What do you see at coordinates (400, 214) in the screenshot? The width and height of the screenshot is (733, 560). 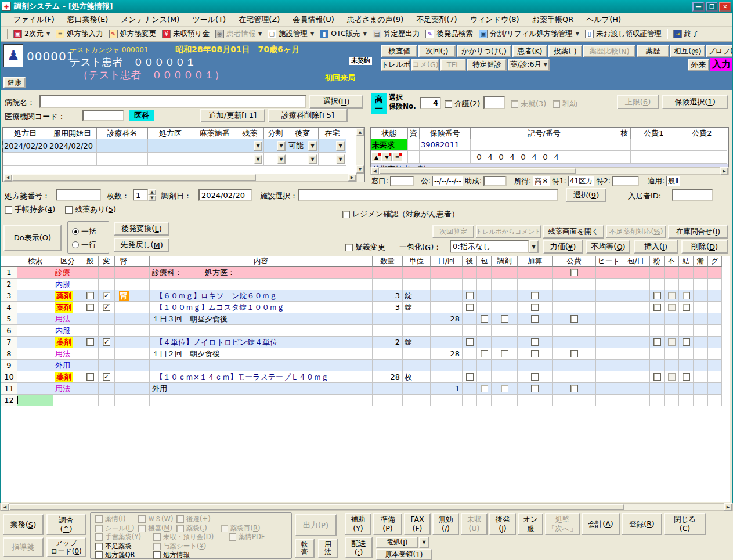 I see `regimen-checkbox: レジメン確認（対象がん患者）` at bounding box center [400, 214].